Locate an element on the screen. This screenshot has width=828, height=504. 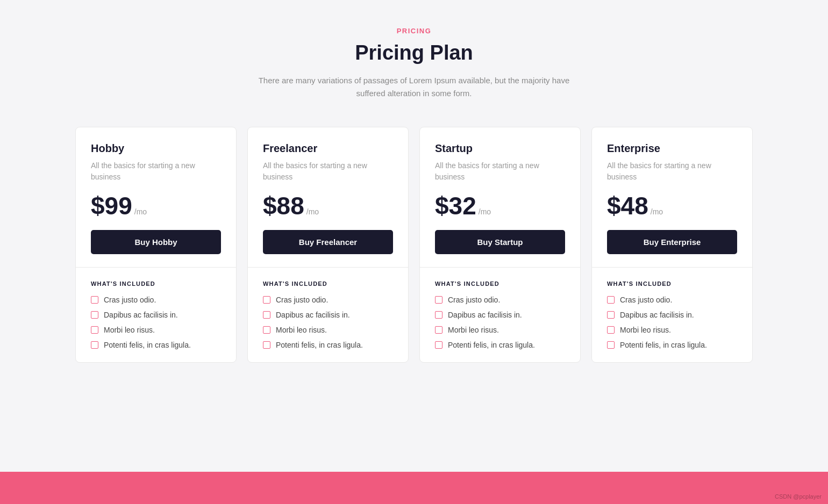
pricing-card-startup: Startup All the basics for starting a ne… is located at coordinates (500, 245).